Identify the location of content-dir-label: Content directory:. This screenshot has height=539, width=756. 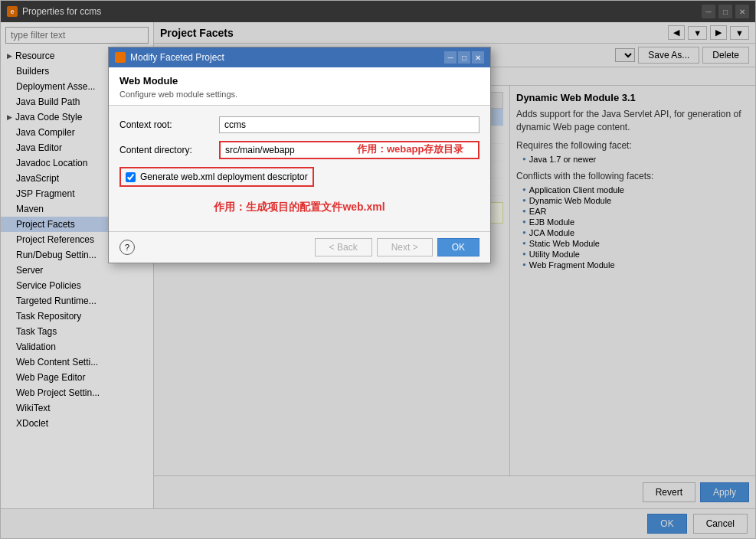
(169, 150).